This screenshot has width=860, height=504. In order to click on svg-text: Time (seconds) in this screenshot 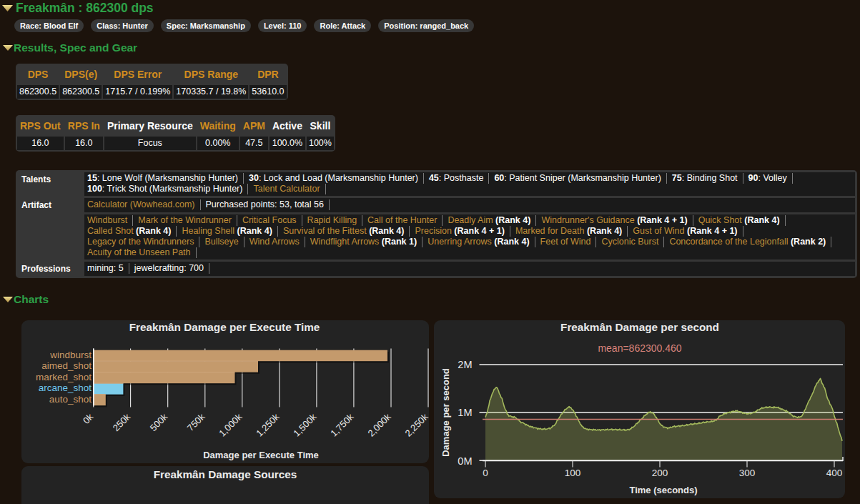, I will do `click(663, 490)`.